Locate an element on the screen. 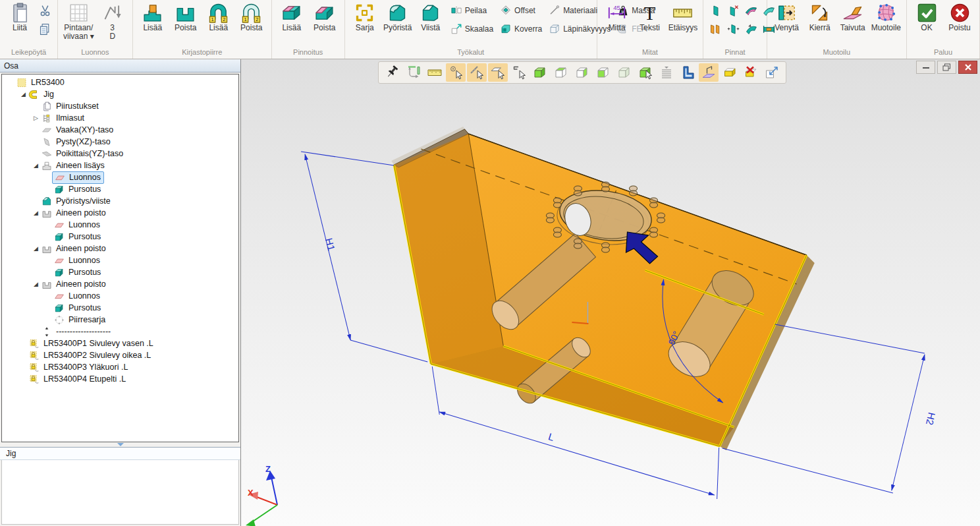 The image size is (980, 526). stretch-button: Venytä is located at coordinates (787, 17).